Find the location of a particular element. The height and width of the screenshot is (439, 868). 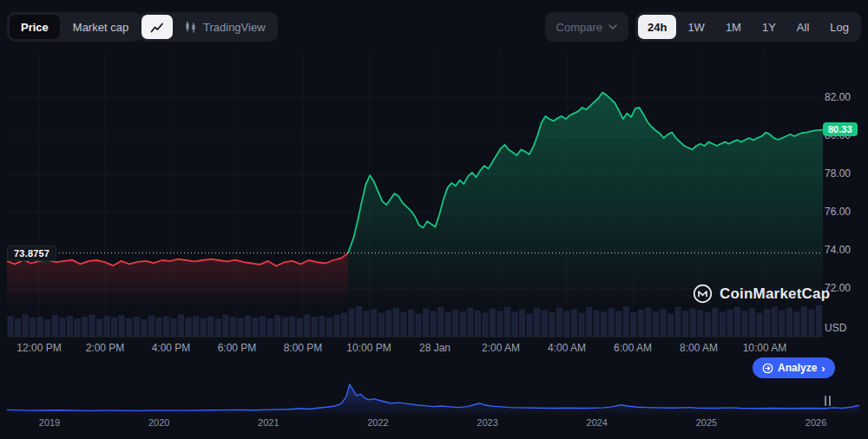

x-tick-label: 4:00 AM is located at coordinates (567, 348).